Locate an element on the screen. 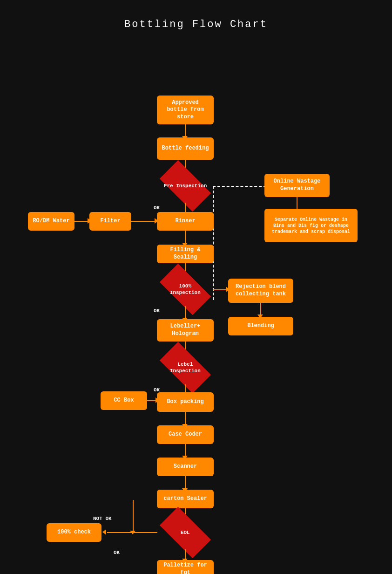 This screenshot has height=574, width=392. blending-box: Blending is located at coordinates (261, 326).